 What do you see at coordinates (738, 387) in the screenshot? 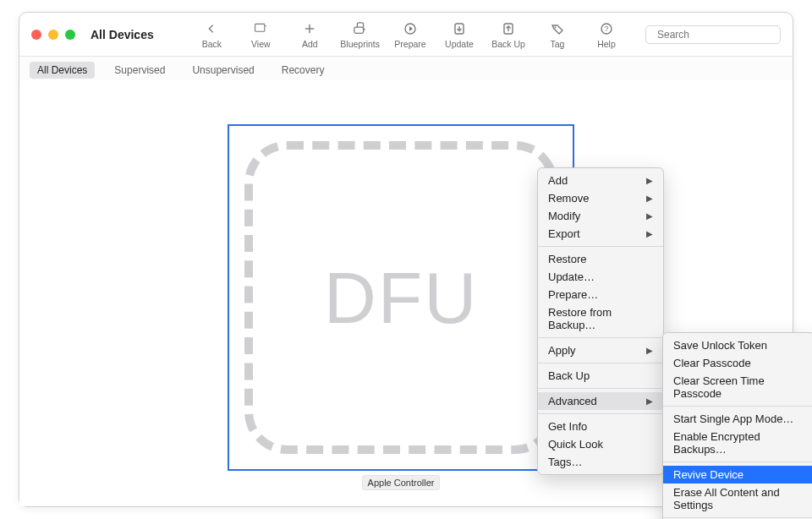
I see `ctx-clear-screen-time-label: Clear Screen Time Passcode` at bounding box center [738, 387].